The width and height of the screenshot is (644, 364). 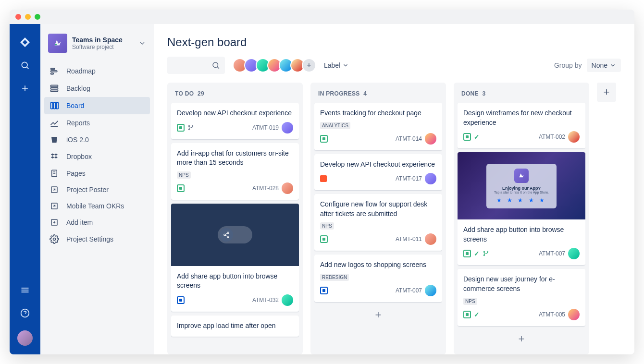 What do you see at coordinates (37, 17) in the screenshot?
I see `window-maximize-button` at bounding box center [37, 17].